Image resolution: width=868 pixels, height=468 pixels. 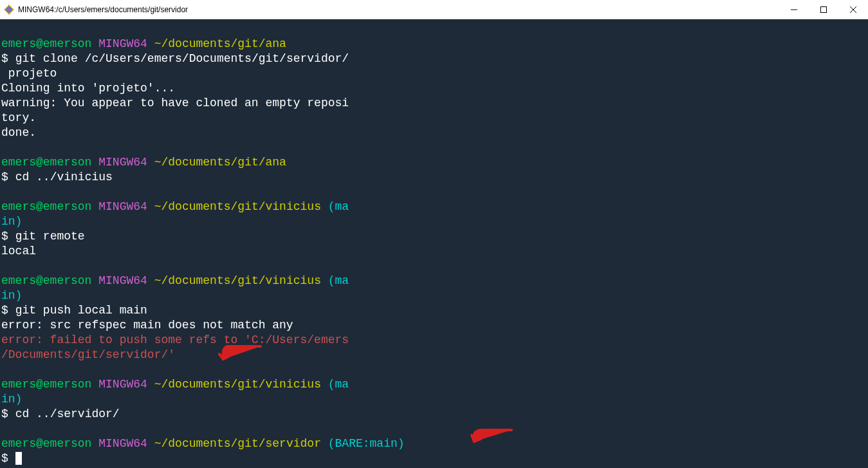 I want to click on app-icon, so click(x=9, y=10).